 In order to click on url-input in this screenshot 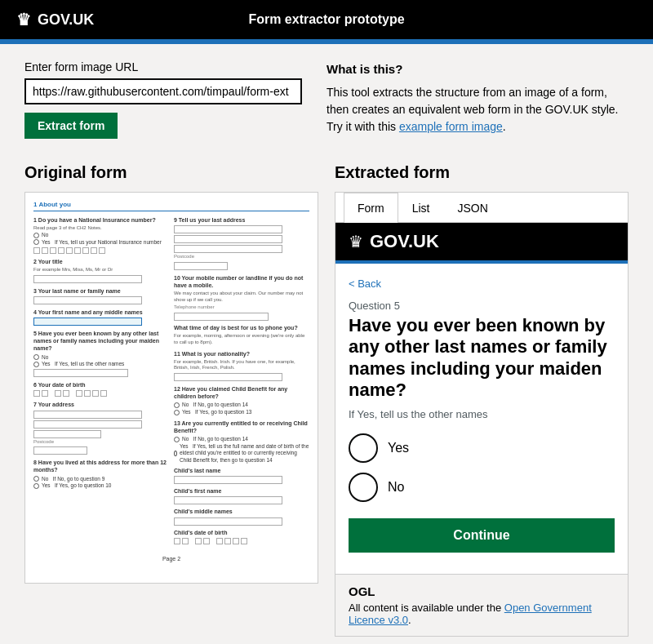, I will do `click(163, 91)`.